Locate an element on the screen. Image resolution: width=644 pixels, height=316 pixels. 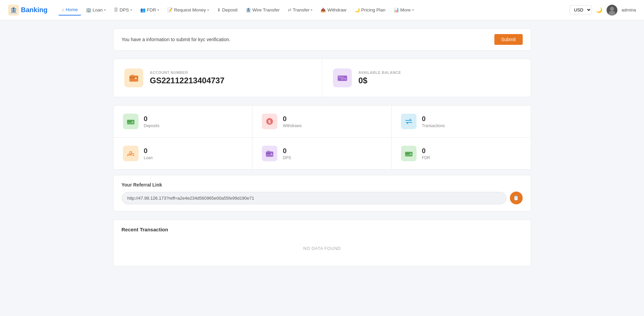
dps-value: 0 is located at coordinates (287, 151).